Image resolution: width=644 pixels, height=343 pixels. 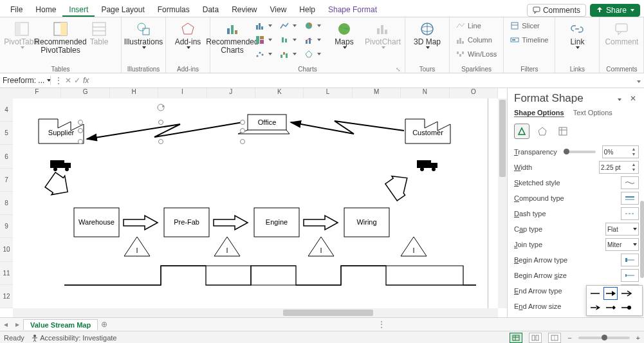 I want to click on chart-statistic-button, so click(x=288, y=40).